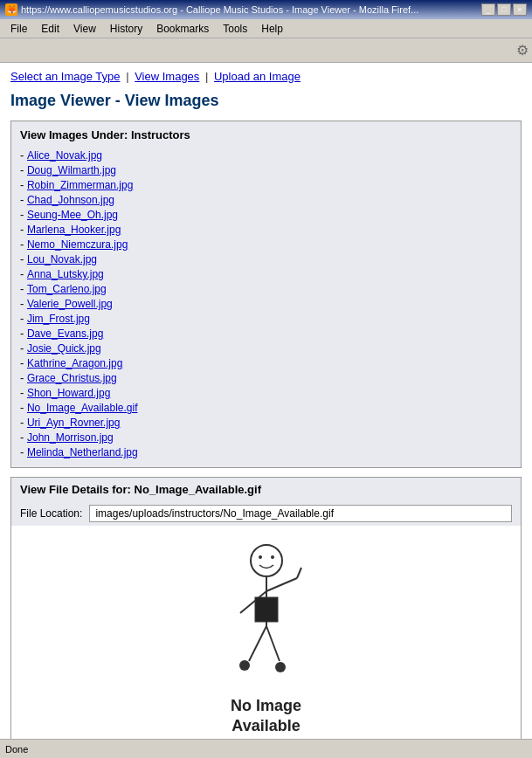 This screenshot has height=758, width=532. I want to click on image-link-nemo: Nemo_Niemczura.jpg, so click(77, 245).